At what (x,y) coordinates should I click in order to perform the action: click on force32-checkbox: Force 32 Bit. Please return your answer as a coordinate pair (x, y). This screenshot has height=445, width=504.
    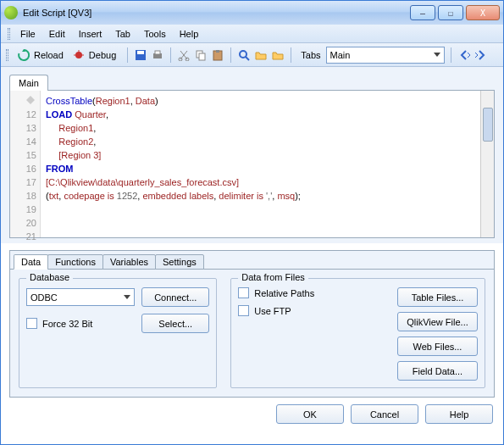
    Looking at the image, I should click on (80, 324).